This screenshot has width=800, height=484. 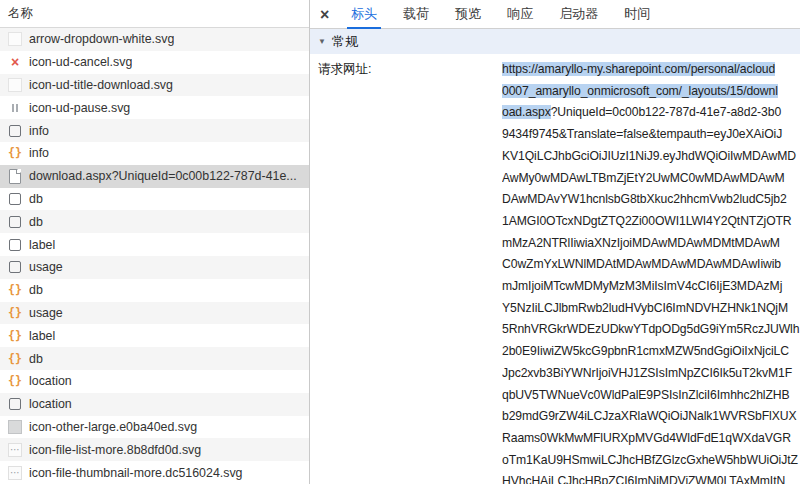 What do you see at coordinates (651, 92) in the screenshot?
I see `url-line: 0007_amaryllo_onmicrosoft_com/_layouts/1…` at bounding box center [651, 92].